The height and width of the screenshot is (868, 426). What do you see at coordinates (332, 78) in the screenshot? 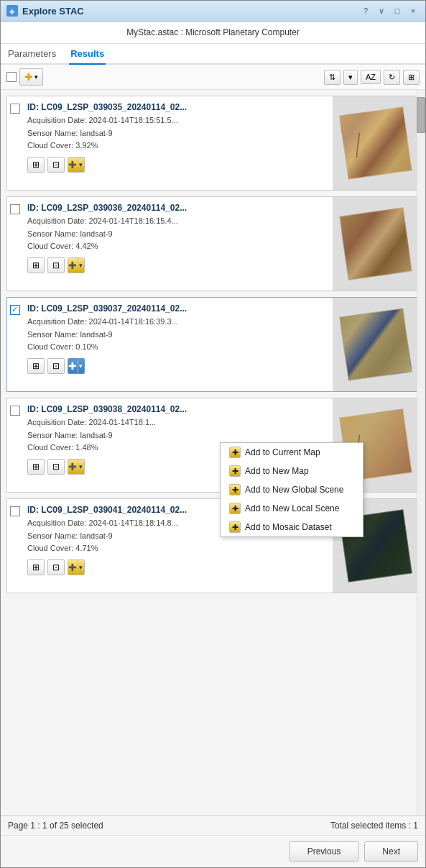
I see `sort-up-btn: ⇅` at bounding box center [332, 78].